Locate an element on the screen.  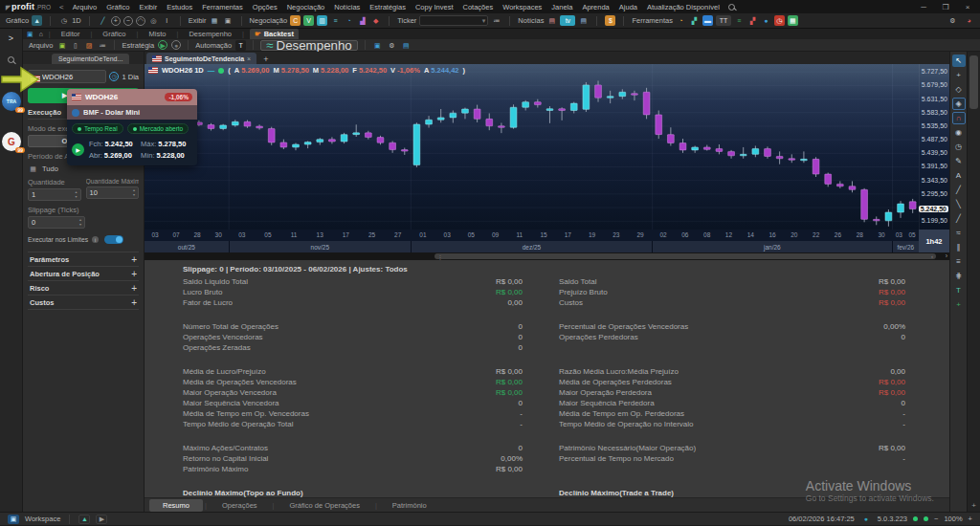
new-chart-tab-icon: + is located at coordinates (266, 59).